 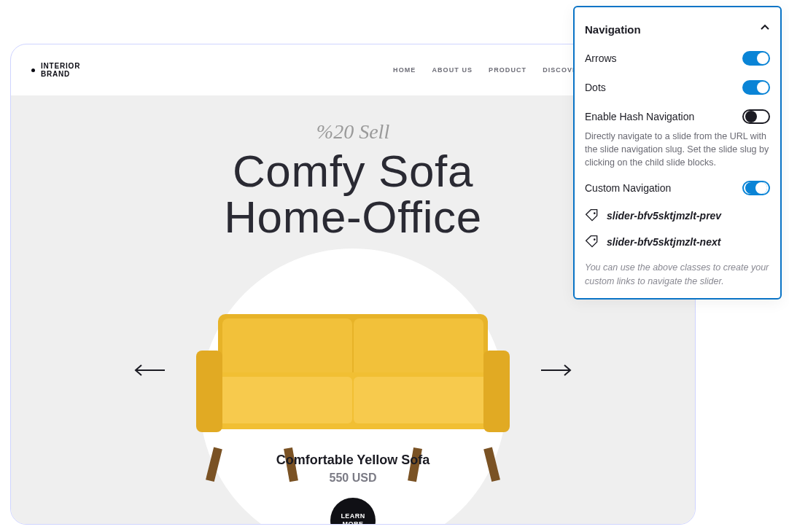 What do you see at coordinates (756, 58) in the screenshot?
I see `arrows-toggle` at bounding box center [756, 58].